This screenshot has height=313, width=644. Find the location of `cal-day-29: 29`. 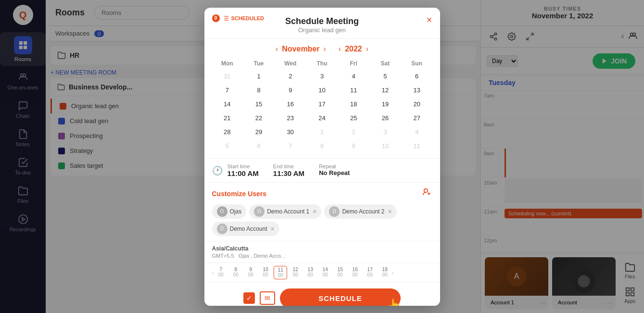

cal-day-29: 29 is located at coordinates (259, 132).